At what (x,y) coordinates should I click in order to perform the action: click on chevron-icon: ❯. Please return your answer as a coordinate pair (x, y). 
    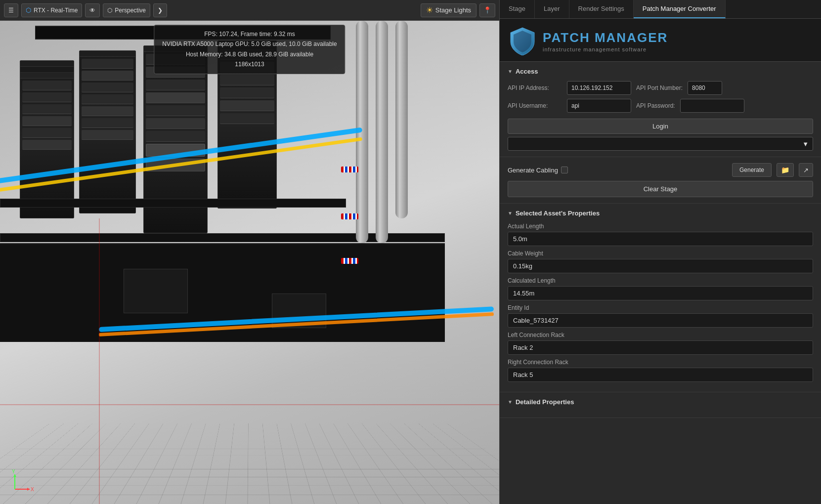
    Looking at the image, I should click on (160, 10).